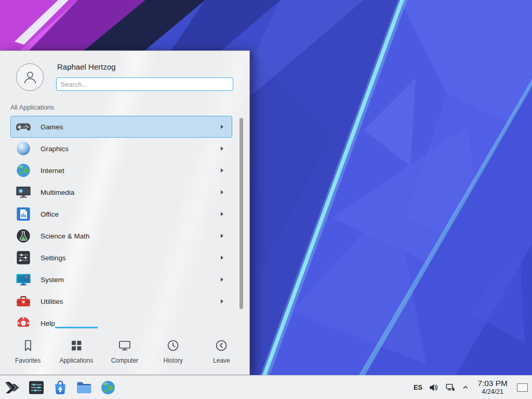 The image size is (532, 399). Describe the element at coordinates (30, 77) in the screenshot. I see `user-icon` at that location.